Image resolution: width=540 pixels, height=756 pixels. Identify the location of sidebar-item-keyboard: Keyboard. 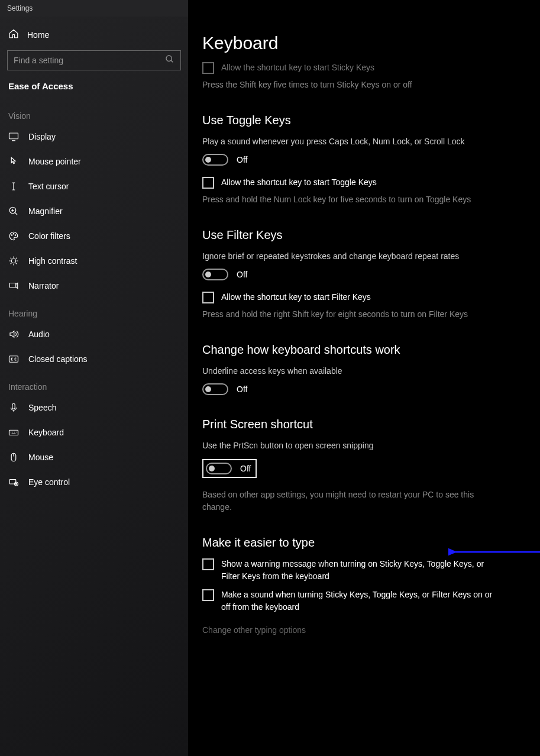
(94, 432).